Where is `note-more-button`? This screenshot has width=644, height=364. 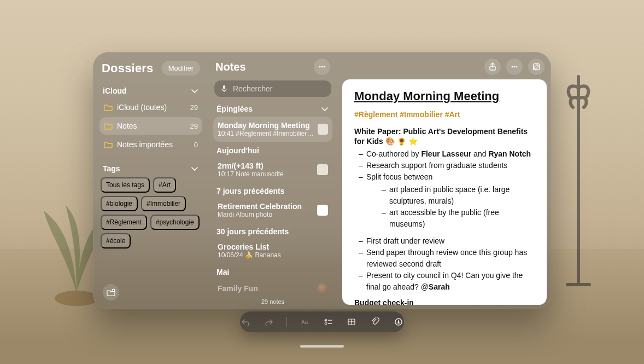 note-more-button is located at coordinates (514, 67).